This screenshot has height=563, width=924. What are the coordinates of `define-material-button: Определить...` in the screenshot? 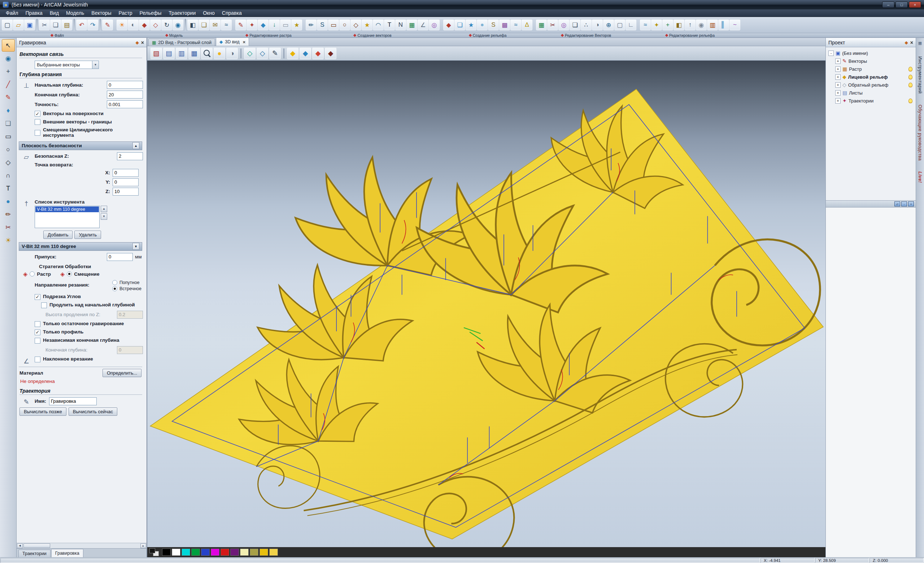 It's located at (122, 373).